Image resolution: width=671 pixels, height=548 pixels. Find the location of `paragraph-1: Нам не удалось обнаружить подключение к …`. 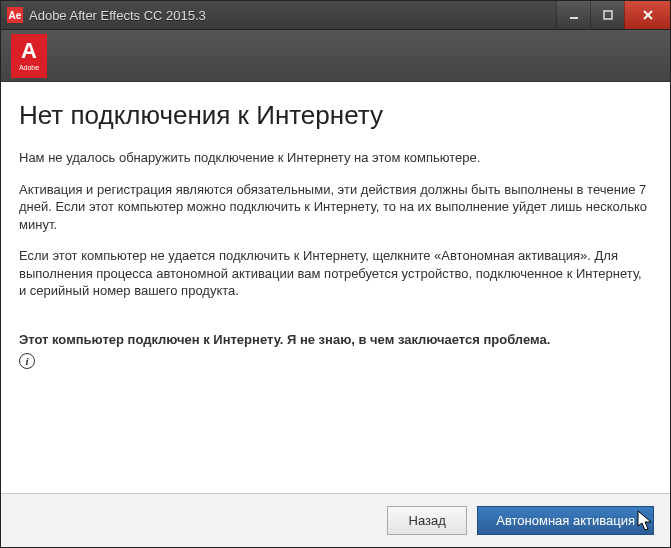

paragraph-1: Нам не удалось обнаружить подключение к … is located at coordinates (336, 158).